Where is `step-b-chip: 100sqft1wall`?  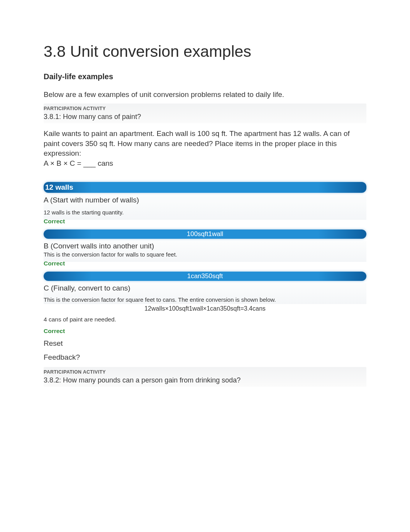
step-b-chip: 100sqft1wall is located at coordinates (205, 234).